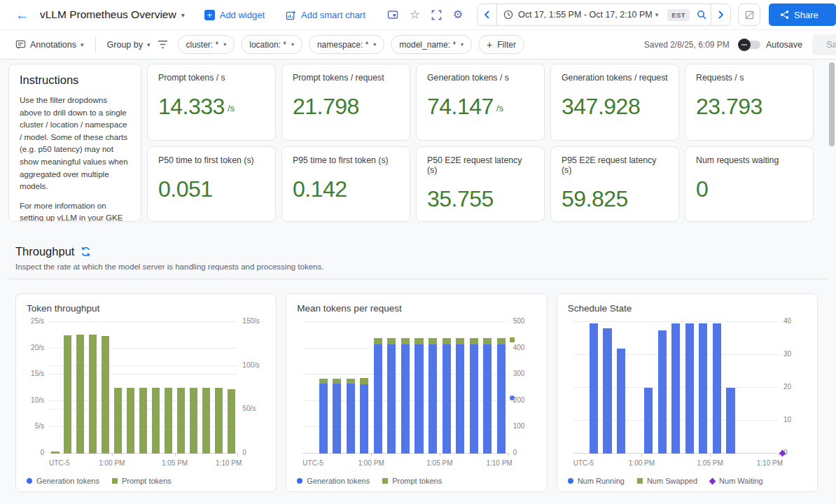  What do you see at coordinates (22, 15) in the screenshot?
I see `back-button: ←` at bounding box center [22, 15].